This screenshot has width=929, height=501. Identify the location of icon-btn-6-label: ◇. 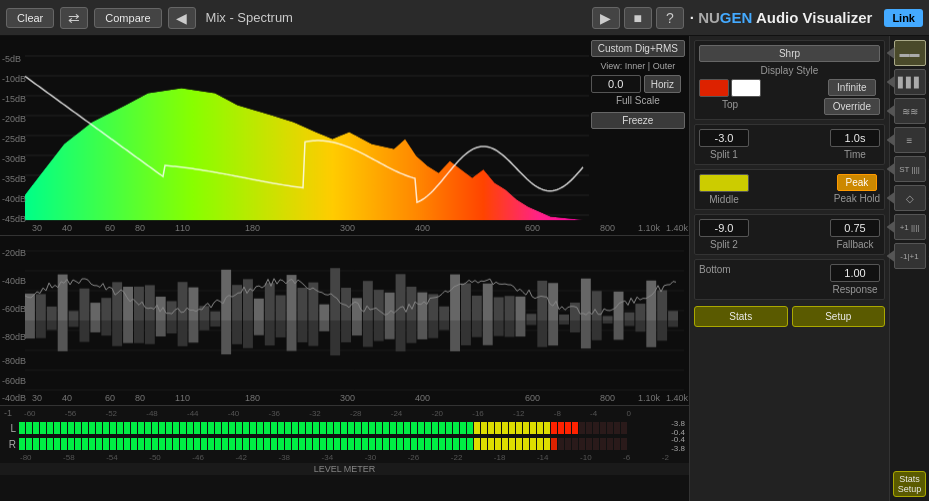
(910, 198).